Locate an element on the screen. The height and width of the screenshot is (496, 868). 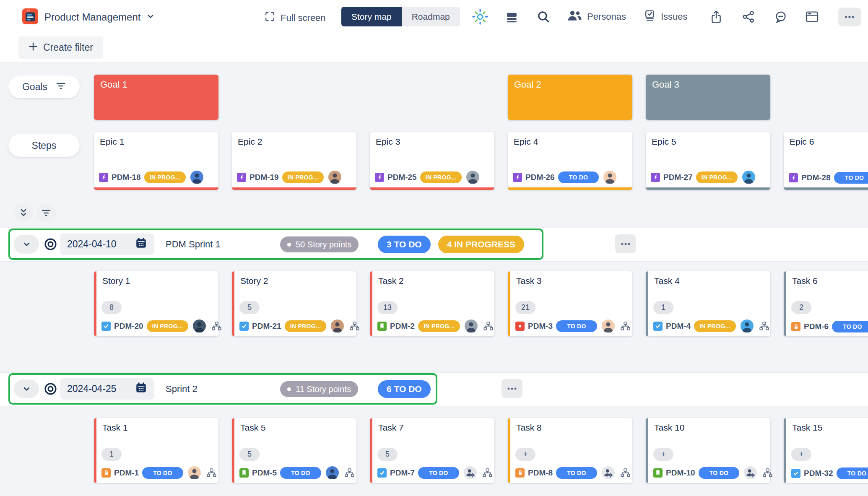
create-filter-button: Create filter is located at coordinates (61, 48).